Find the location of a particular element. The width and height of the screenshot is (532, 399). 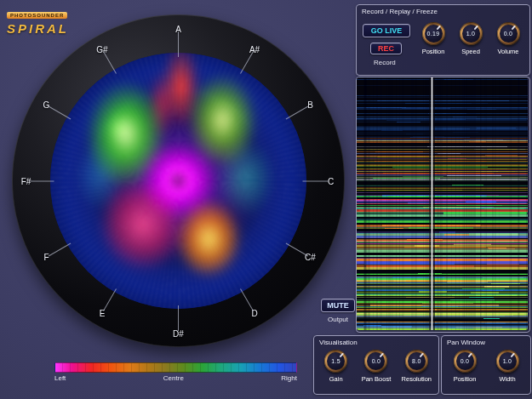

knob-dial-speed: 1.0 is located at coordinates (472, 34).